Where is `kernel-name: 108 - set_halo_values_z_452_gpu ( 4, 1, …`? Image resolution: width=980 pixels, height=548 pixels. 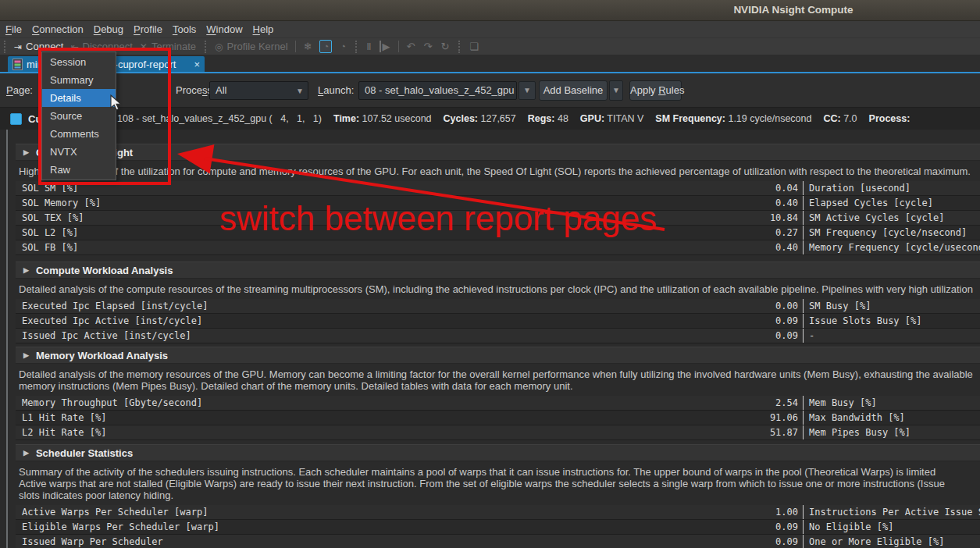 kernel-name: 108 - set_halo_values_z_452_gpu ( 4, 1, … is located at coordinates (219, 119).